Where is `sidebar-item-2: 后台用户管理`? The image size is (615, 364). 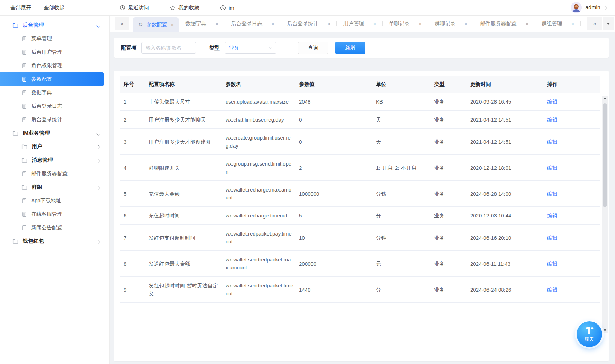 sidebar-item-2: 后台用户管理 is located at coordinates (55, 52).